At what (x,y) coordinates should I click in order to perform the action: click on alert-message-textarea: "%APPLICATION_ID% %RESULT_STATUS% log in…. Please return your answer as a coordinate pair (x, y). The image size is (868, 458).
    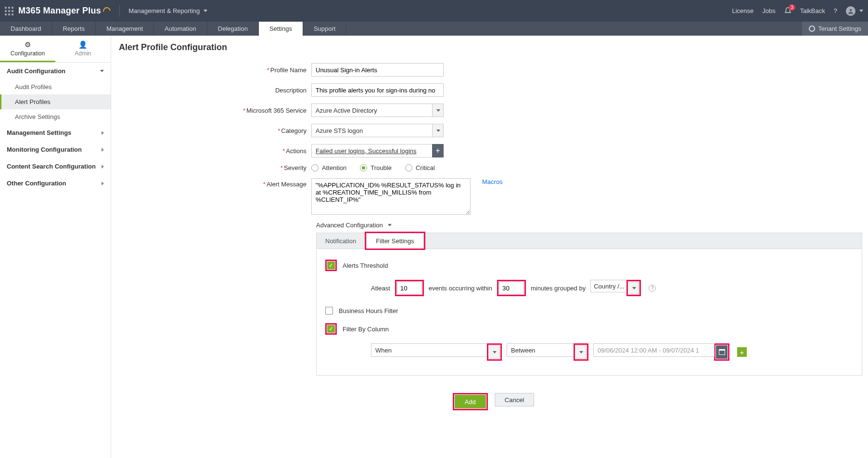
    Looking at the image, I should click on (391, 196).